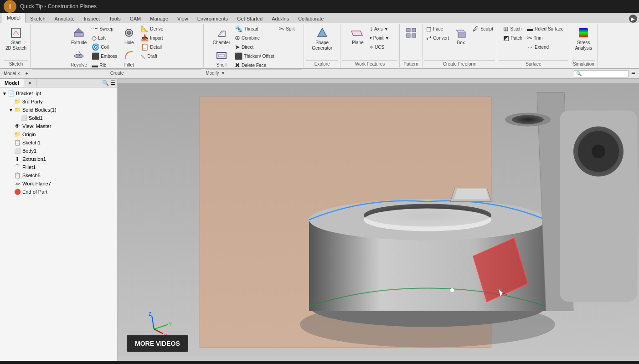 This screenshot has width=639, height=364. Describe the element at coordinates (152, 47) in the screenshot. I see `detail-btn: 📋 Detail` at that location.